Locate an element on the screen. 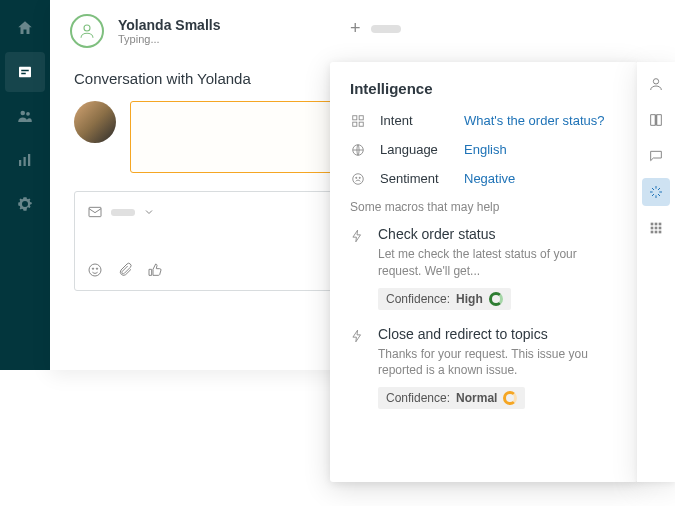 The height and width of the screenshot is (506, 675). tab-placeholder is located at coordinates (386, 29).